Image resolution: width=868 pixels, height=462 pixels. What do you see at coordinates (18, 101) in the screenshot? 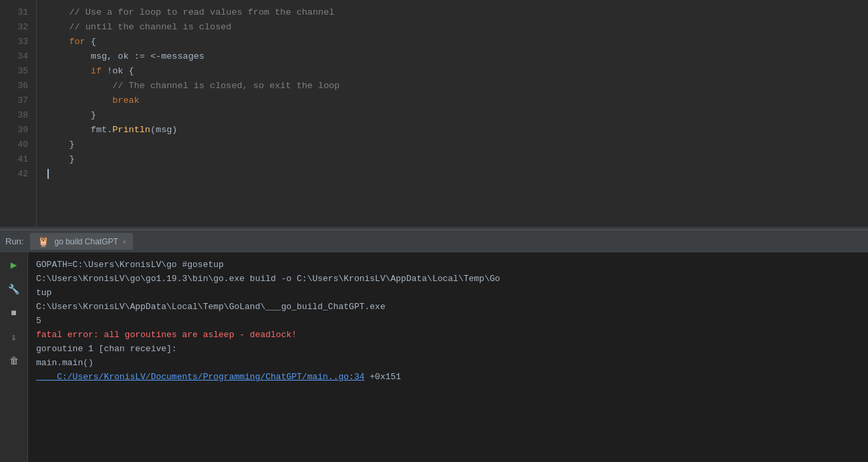
I see `line-number: 37` at bounding box center [18, 101].